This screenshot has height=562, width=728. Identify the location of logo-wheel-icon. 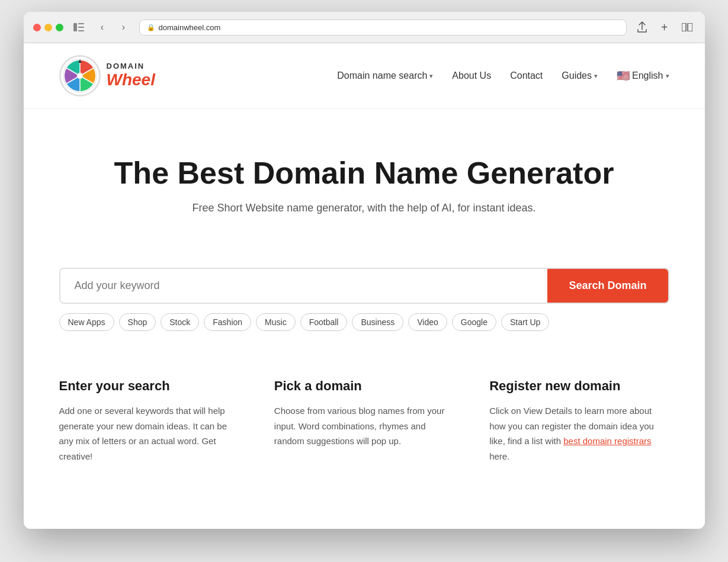
(80, 76).